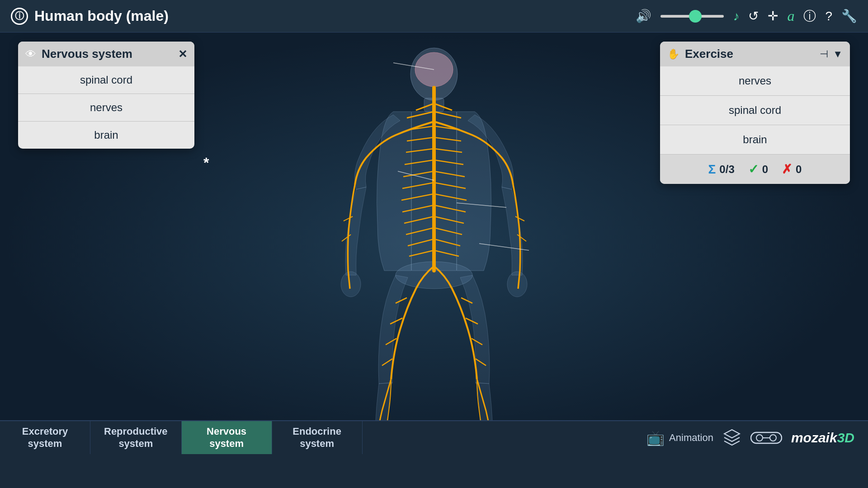  Describe the element at coordinates (106, 54) in the screenshot. I see `nervous-panel-header: 👁 Nervous system ✕` at that location.